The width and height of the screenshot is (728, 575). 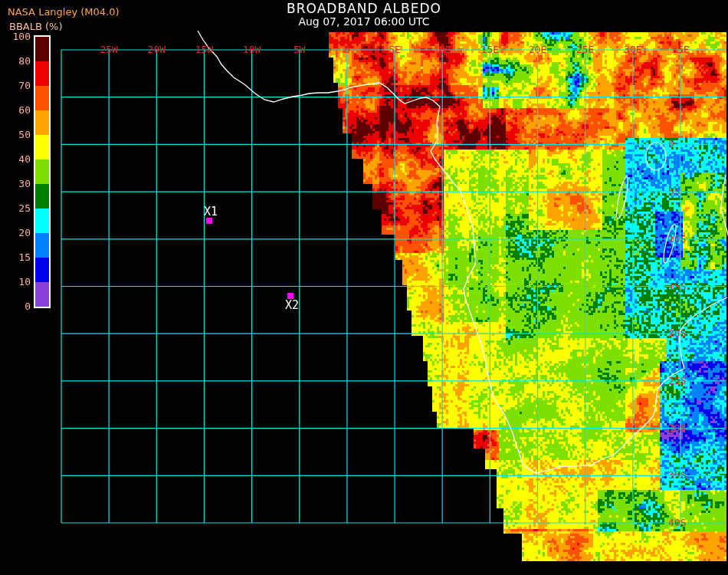 I want to click on lon-label: 20E, so click(x=538, y=49).